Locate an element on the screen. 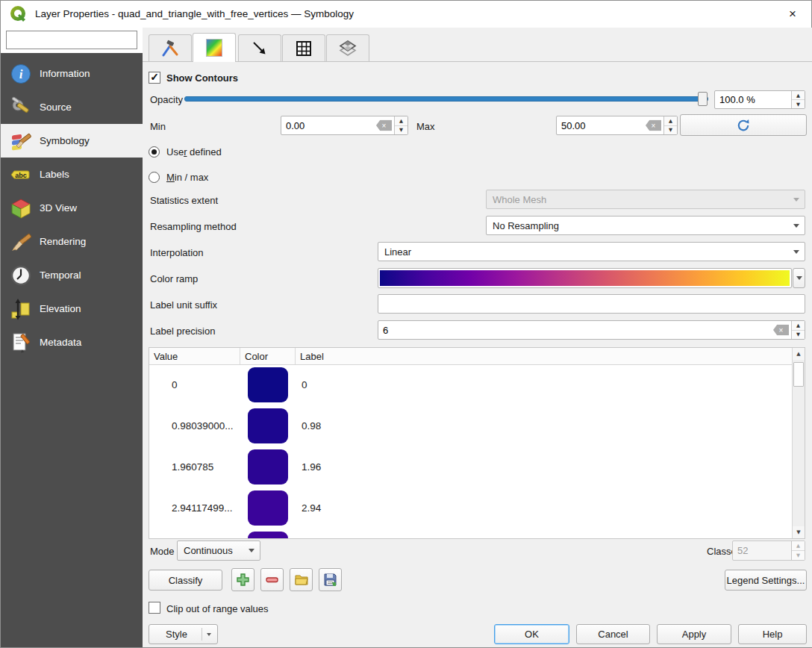  column-header-value: Value is located at coordinates (195, 356).